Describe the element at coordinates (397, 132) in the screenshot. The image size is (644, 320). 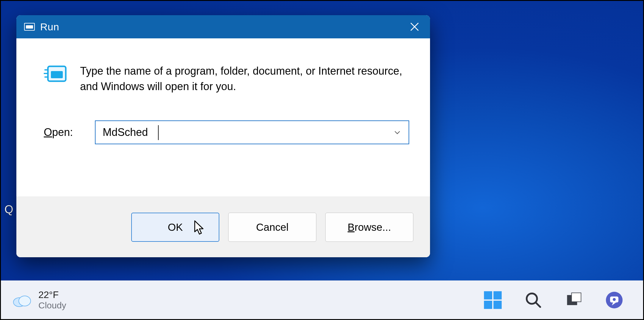
I see `chevron-down-icon` at that location.